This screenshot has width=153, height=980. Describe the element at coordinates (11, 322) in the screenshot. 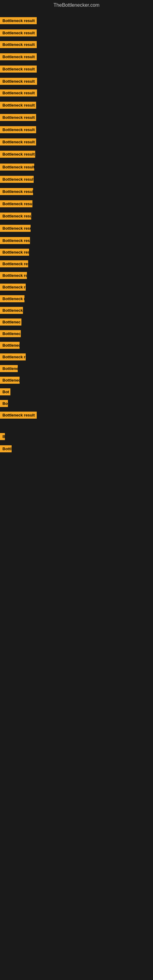

I see `bottleneck-badge: Bottlenec` at that location.